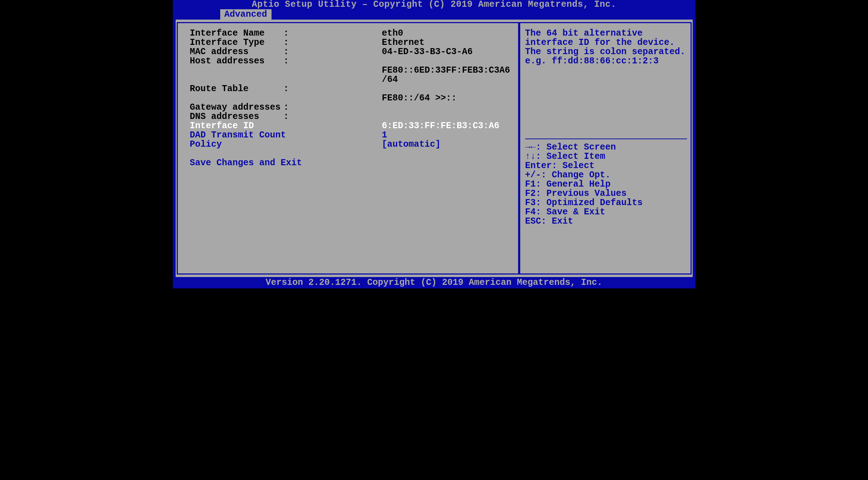 The image size is (868, 480). What do you see at coordinates (348, 117) in the screenshot?
I see `row-dns-addresses: DNS addresses :` at bounding box center [348, 117].